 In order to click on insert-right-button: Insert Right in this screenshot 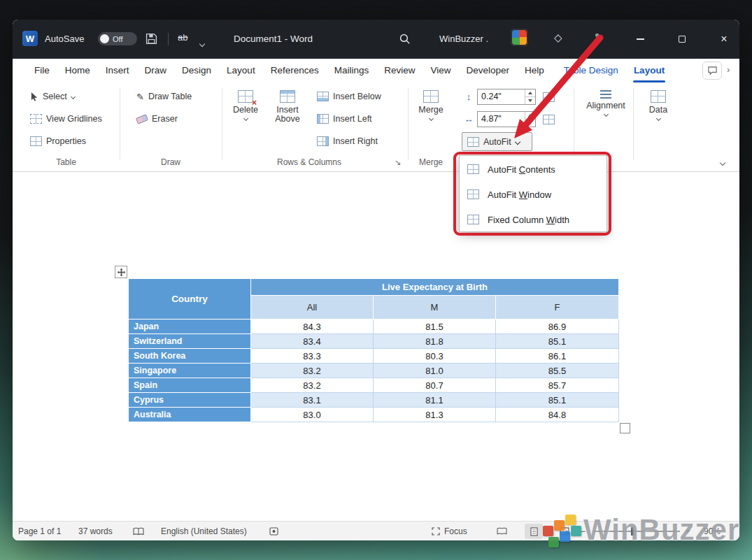, I will do `click(347, 141)`.